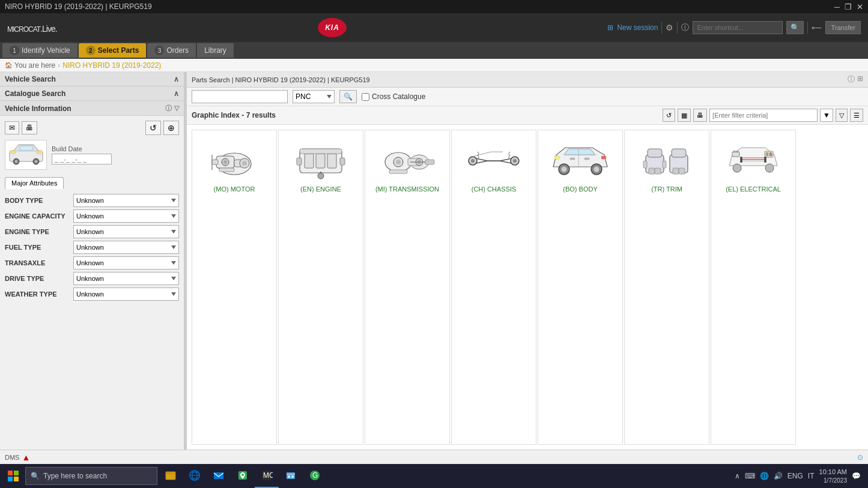 Image resolution: width=868 pixels, height=488 pixels. Describe the element at coordinates (268, 475) in the screenshot. I see `svg-text: MC` at that location.